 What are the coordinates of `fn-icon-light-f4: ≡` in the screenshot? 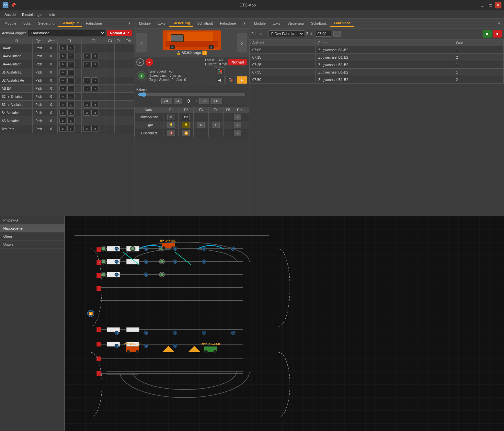 It's located at (216, 125).